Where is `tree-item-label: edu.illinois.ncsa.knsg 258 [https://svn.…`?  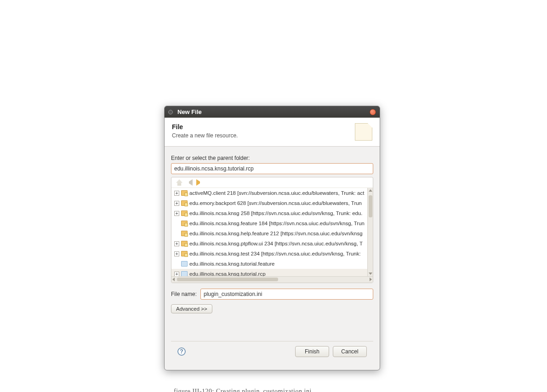
tree-item-label: edu.illinois.ncsa.knsg 258 [https://svn.… is located at coordinates (276, 213).